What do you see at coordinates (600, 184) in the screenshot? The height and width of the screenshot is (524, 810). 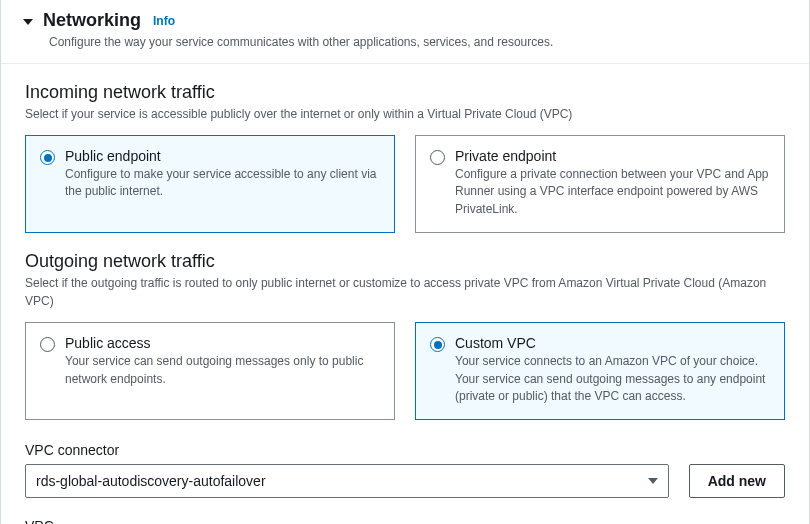 I see `incoming-private-option: Private endpoint Configure a private con…` at bounding box center [600, 184].